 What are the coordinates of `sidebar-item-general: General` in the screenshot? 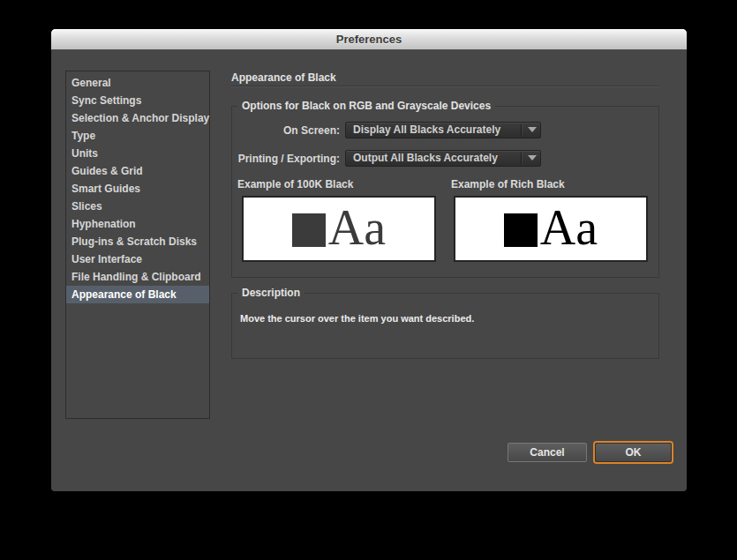 It's located at (138, 83).